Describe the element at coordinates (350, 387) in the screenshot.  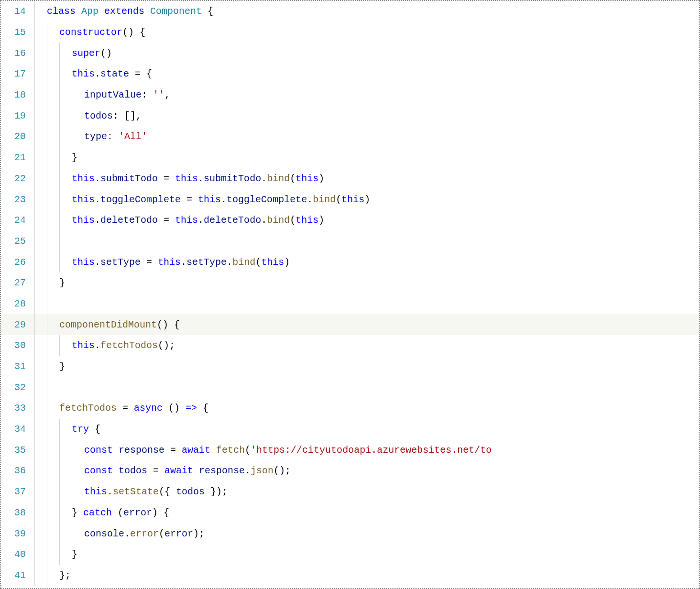
I see `code-line: 32` at that location.